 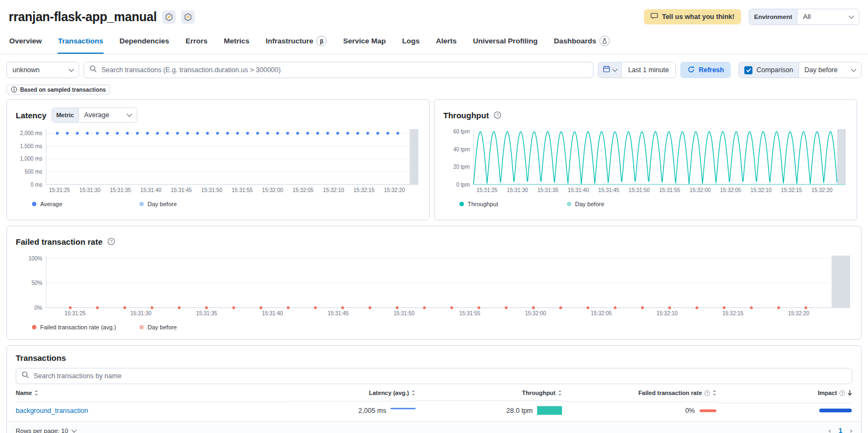 I want to click on tab-transactions: Transactions, so click(x=80, y=42).